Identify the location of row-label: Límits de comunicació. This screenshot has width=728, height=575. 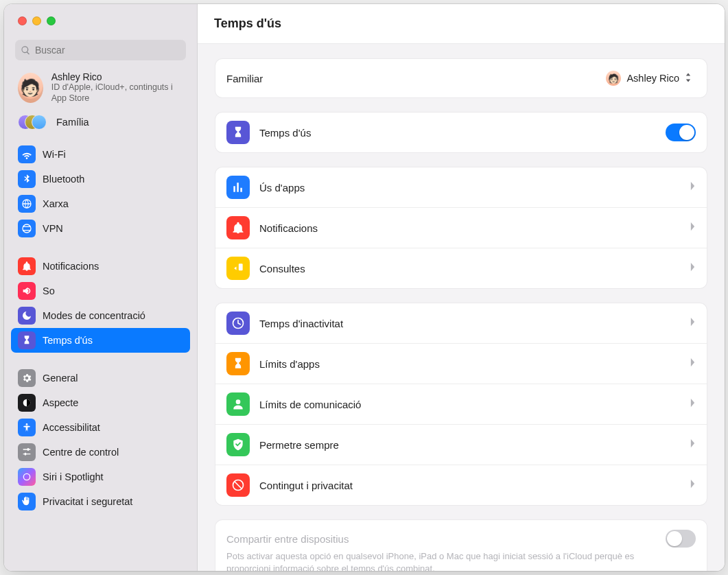
(469, 405).